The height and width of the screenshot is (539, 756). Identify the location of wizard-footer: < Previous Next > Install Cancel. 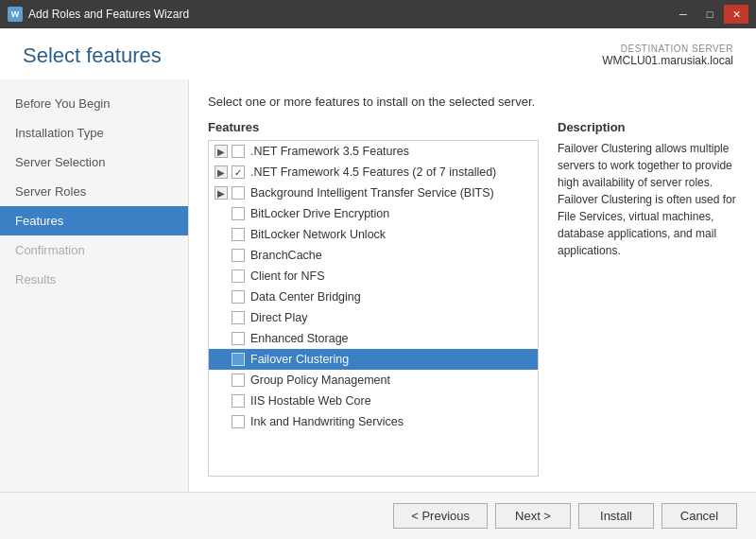
(378, 515).